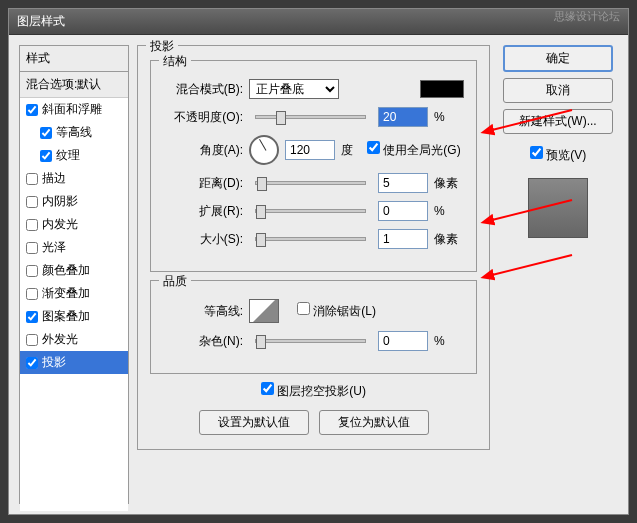 The image size is (637, 523). I want to click on size-slider, so click(310, 239).